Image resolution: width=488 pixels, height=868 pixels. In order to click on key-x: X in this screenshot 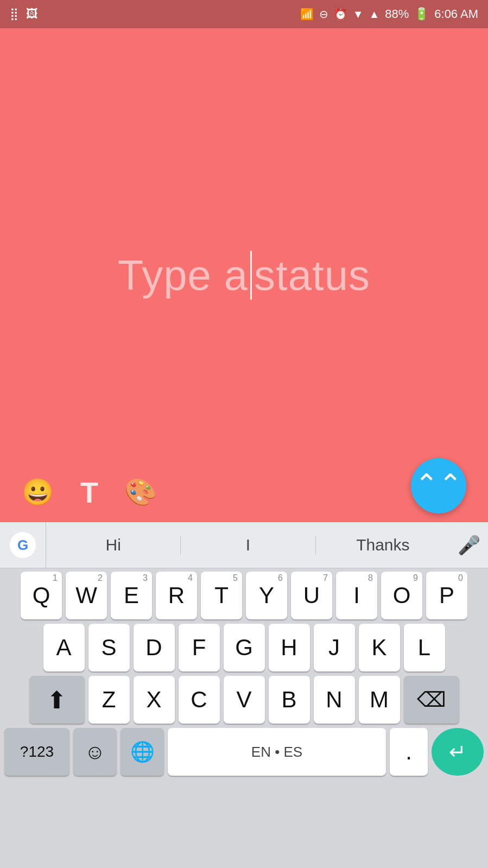, I will do `click(154, 700)`.